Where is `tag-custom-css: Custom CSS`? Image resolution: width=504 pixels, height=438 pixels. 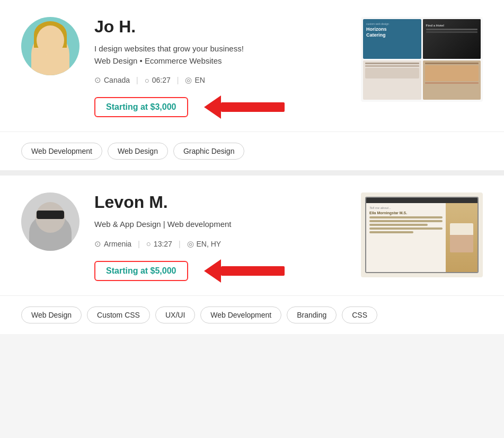 tag-custom-css: Custom CSS is located at coordinates (119, 315).